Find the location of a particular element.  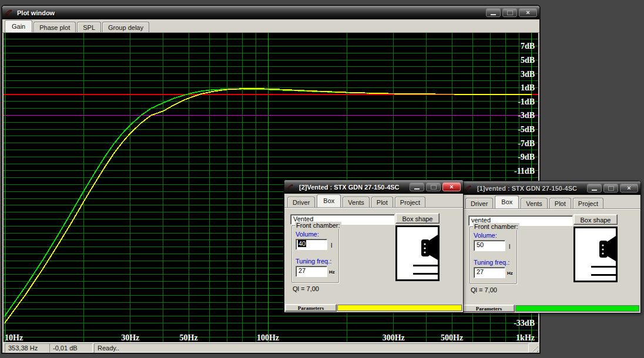

box-window-2-titlebar: [2]Vented : STX GDN 27-150-4SC × is located at coordinates (374, 187).